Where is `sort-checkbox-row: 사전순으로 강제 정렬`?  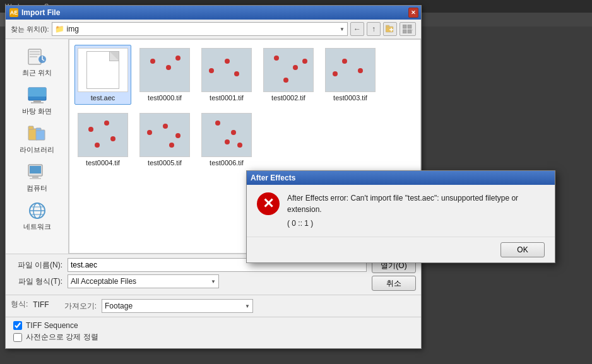 sort-checkbox-row: 사전순으로 강제 정렬 is located at coordinates (213, 337).